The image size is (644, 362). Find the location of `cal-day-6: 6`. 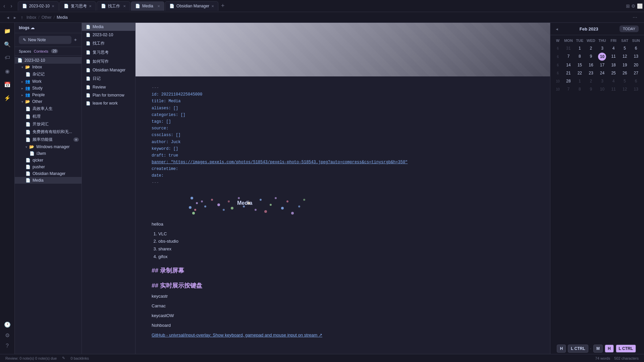

cal-day-6: 6 is located at coordinates (636, 48).